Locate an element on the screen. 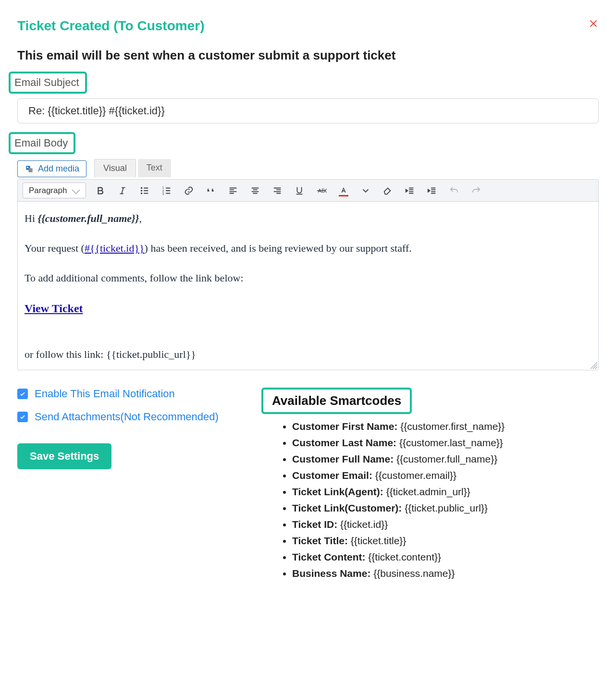 The image size is (616, 683). send-attachments-row: Send Attachments(Not Recommended) is located at coordinates (133, 417).